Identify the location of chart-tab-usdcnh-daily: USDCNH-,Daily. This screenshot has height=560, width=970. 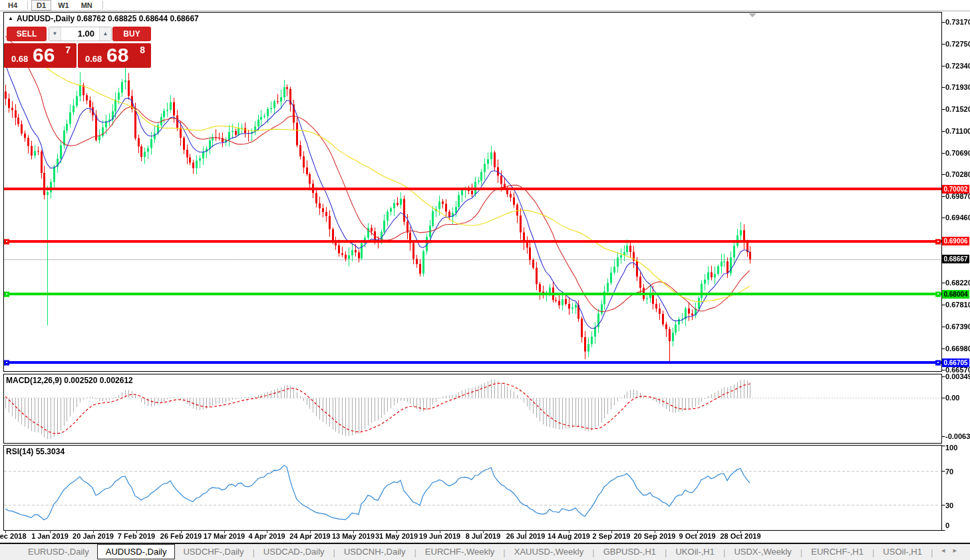
(375, 552).